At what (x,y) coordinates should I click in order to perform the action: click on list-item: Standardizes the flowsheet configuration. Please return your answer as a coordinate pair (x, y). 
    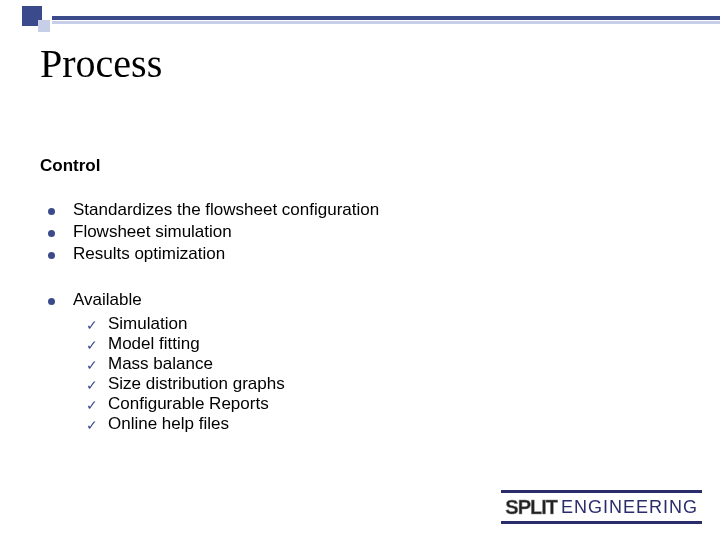
    Looking at the image, I should click on (214, 210).